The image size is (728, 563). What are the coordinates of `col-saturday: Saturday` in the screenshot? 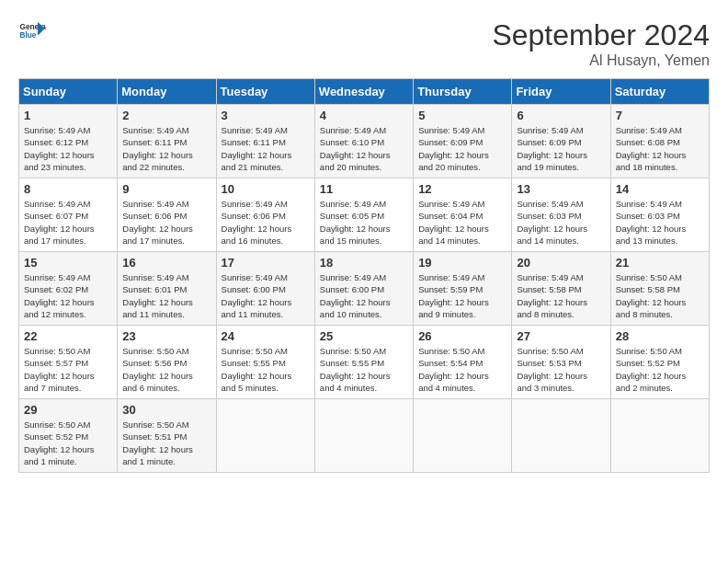 It's located at (660, 92).